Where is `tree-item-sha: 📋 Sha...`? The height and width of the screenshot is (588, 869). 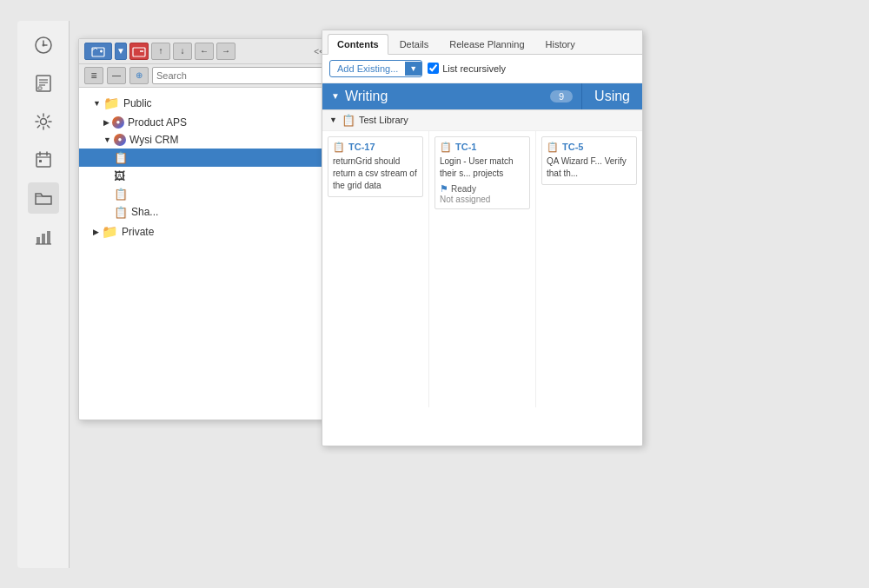
tree-item-sha: 📋 Sha... is located at coordinates (204, 212).